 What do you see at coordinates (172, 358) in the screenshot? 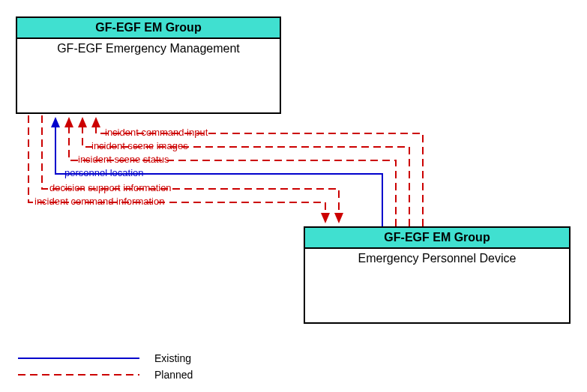
I see `legend-existing: Existing` at bounding box center [172, 358].